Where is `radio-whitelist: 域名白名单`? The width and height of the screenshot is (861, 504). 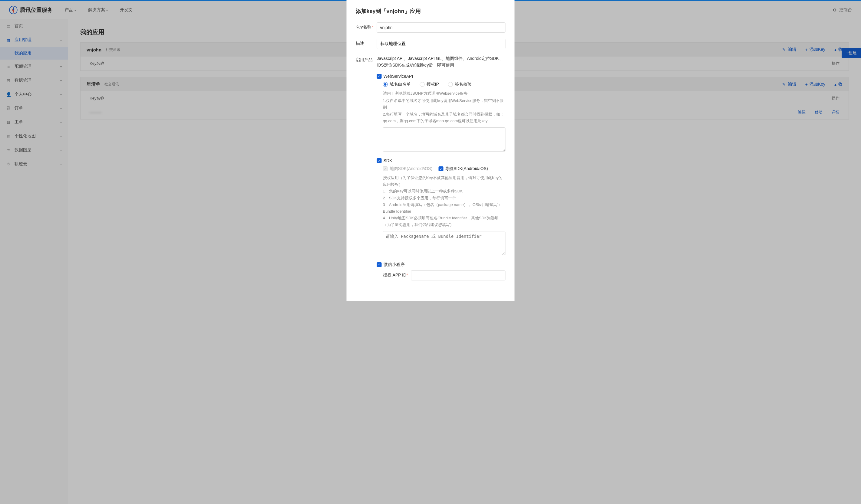 radio-whitelist: 域名白名单 is located at coordinates (397, 84).